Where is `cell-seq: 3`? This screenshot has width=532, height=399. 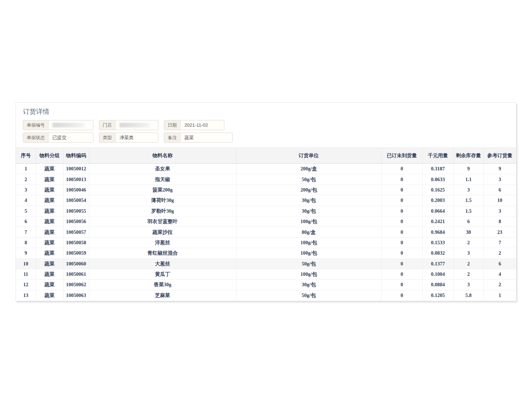 cell-seq: 3 is located at coordinates (26, 190).